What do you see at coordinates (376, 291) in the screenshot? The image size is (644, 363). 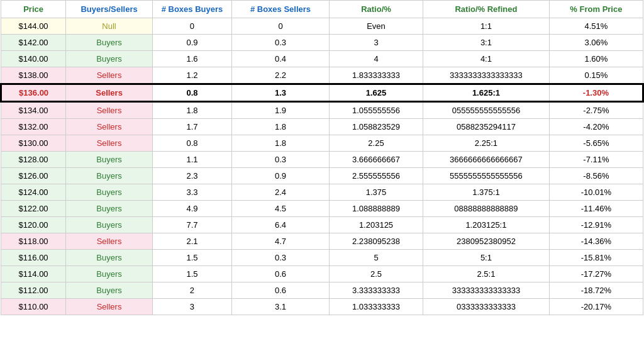 I see `ratio-cell: 3.333333333` at bounding box center [376, 291].